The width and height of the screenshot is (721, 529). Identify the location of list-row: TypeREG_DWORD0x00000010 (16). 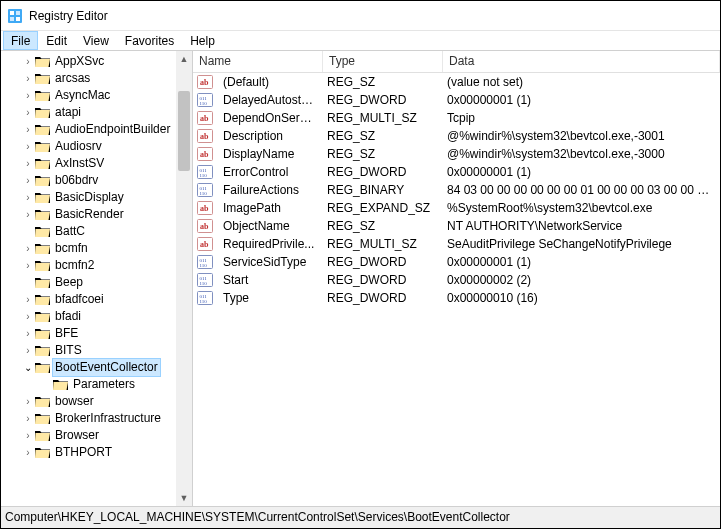
(456, 298).